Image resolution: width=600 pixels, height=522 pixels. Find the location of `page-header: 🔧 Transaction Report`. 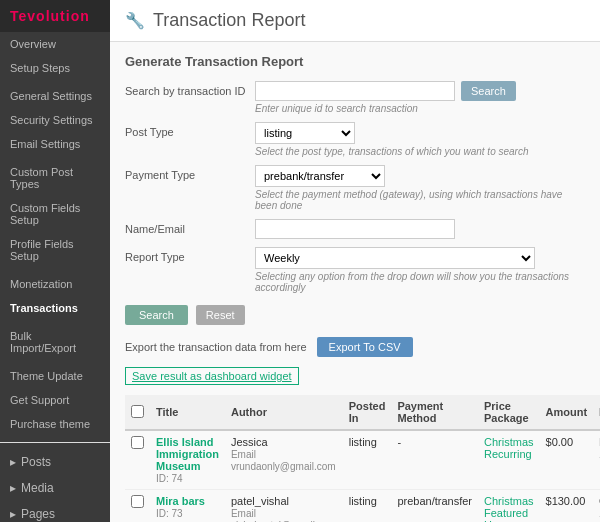

page-header: 🔧 Transaction Report is located at coordinates (355, 21).